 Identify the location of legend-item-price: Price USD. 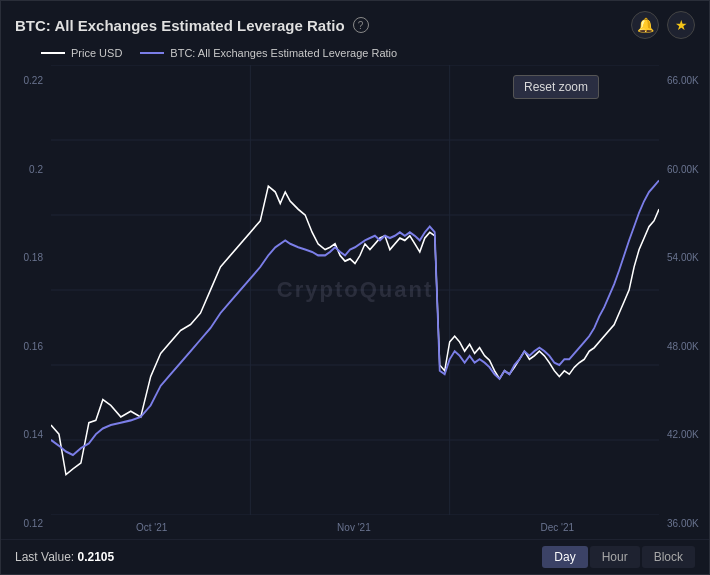
(82, 53).